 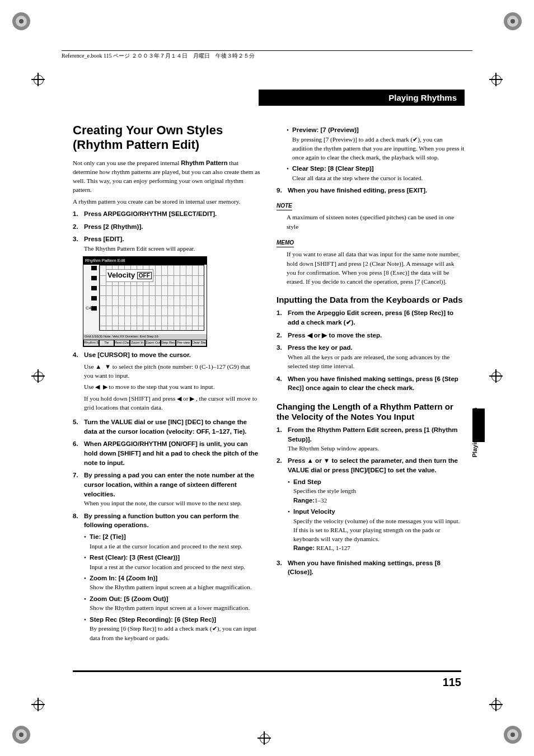 I want to click on subsection-title: Changing the Length of a Rhythm Pattern …, so click(x=371, y=412).